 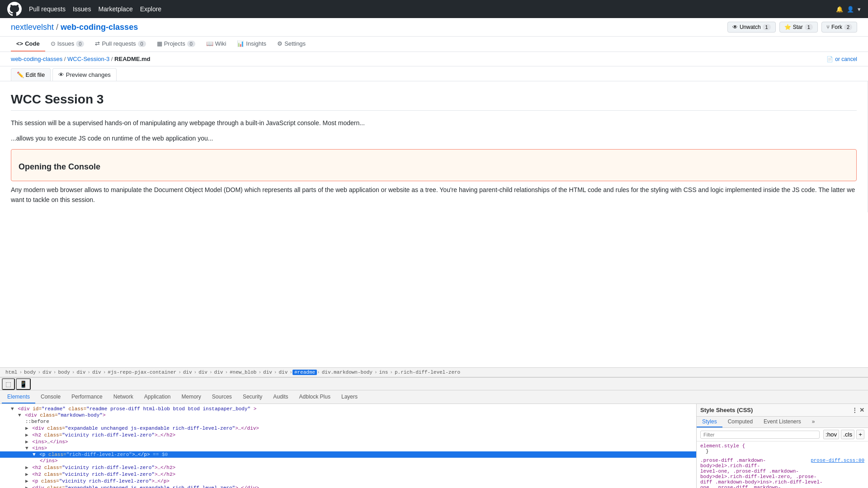 What do you see at coordinates (434, 195) in the screenshot?
I see `preview-section-body: Any modern web browser allows to manipul…` at bounding box center [434, 195].